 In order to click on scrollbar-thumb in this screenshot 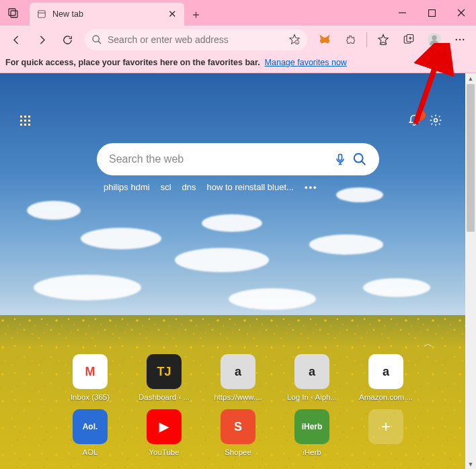, I will do `click(471, 158)`.